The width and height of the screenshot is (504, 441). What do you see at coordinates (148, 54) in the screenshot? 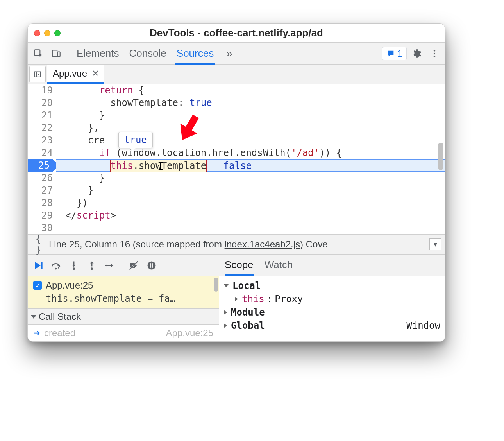
I see `tab-console: Console` at bounding box center [148, 54].